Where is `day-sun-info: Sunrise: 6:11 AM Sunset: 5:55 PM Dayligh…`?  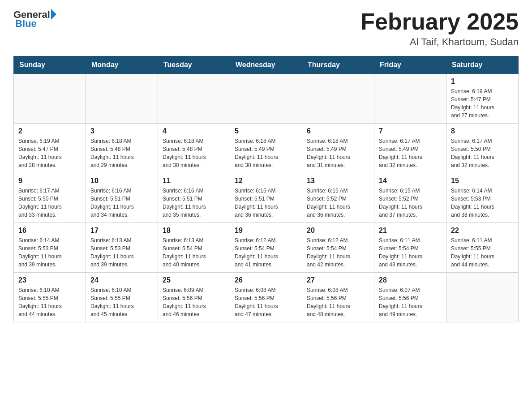
day-sun-info: Sunrise: 6:11 AM Sunset: 5:55 PM Dayligh… is located at coordinates (482, 253).